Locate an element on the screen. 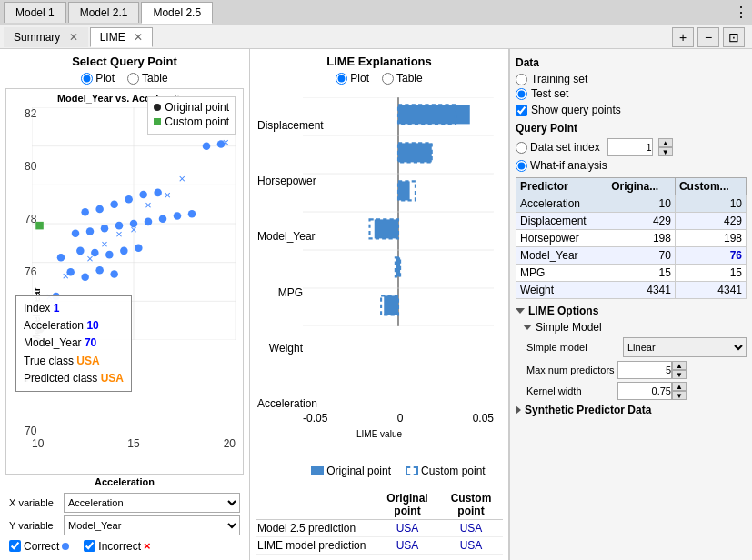  predictor-table-header: Predictor Origina... Custom... is located at coordinates (631, 187).